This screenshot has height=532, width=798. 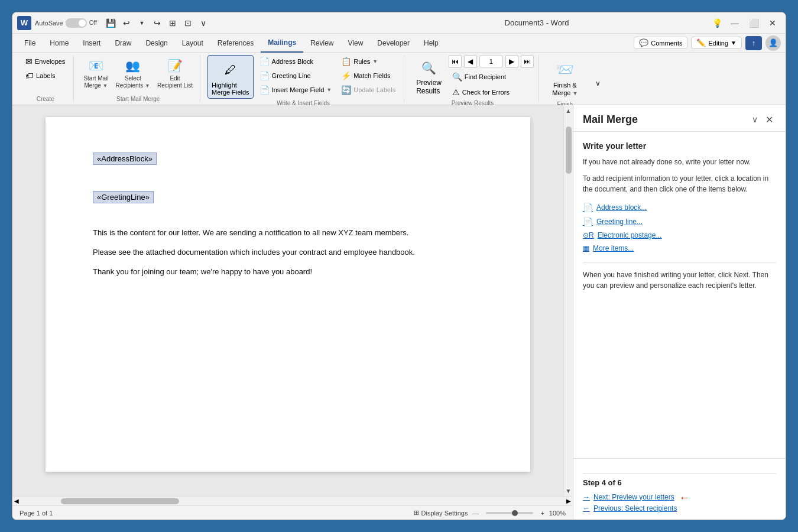 What do you see at coordinates (680, 508) in the screenshot?
I see `step-prev-button: ← Previous: Select recipients` at bounding box center [680, 508].